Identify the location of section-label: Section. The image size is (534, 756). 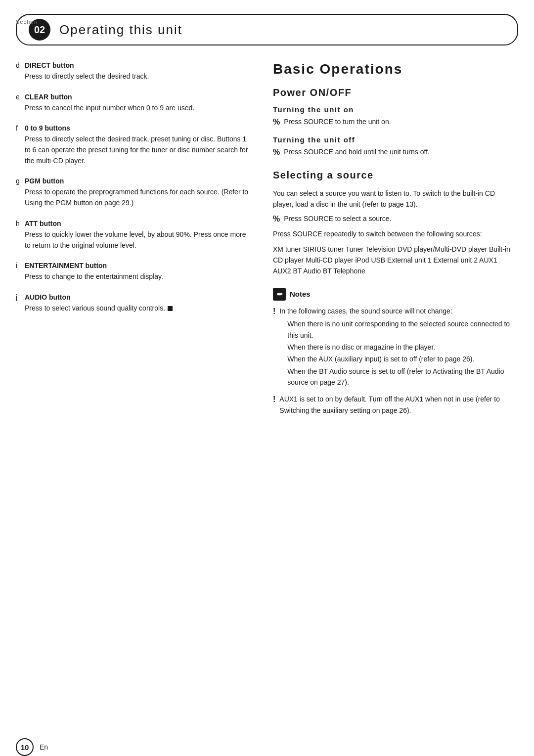
(27, 22).